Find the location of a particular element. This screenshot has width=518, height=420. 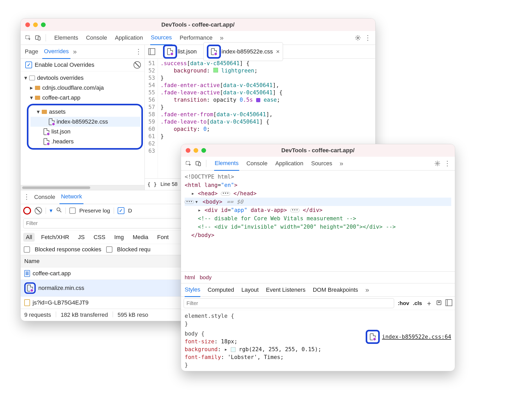

drawer-console-tab: Console is located at coordinates (45, 197).